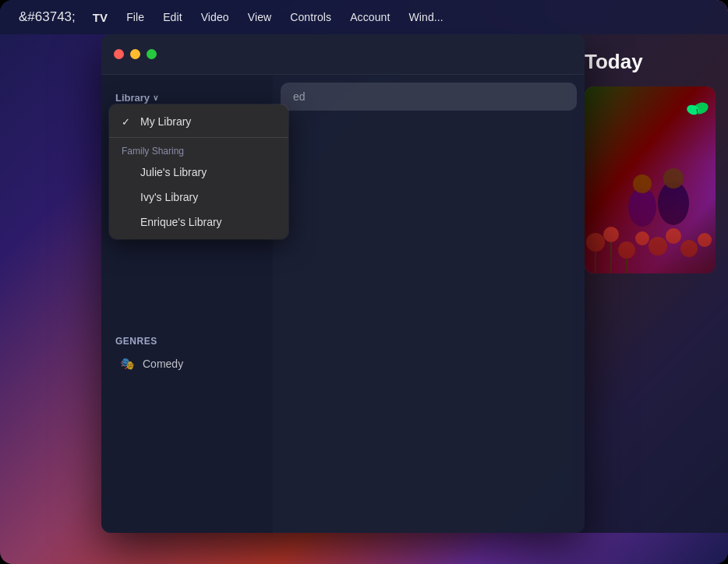 The width and height of the screenshot is (728, 564). Describe the element at coordinates (187, 337) in the screenshot. I see `genres-section-label: Genres` at that location.